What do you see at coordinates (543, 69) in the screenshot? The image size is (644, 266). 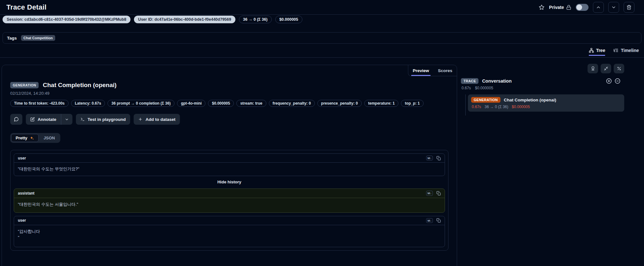 I see `sidebar-actions` at bounding box center [543, 69].